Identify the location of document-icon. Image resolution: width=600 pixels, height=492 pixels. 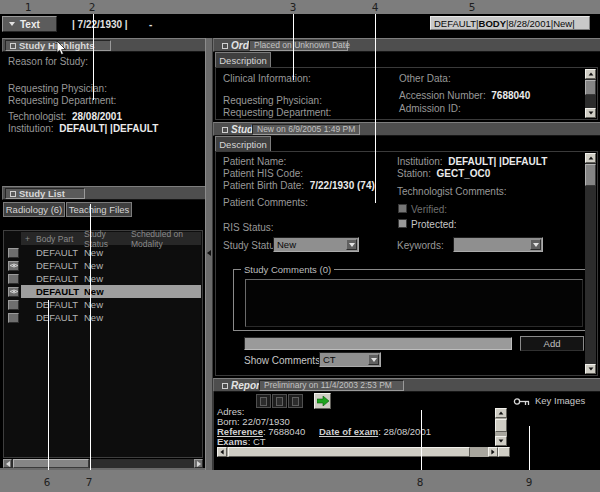
(264, 402).